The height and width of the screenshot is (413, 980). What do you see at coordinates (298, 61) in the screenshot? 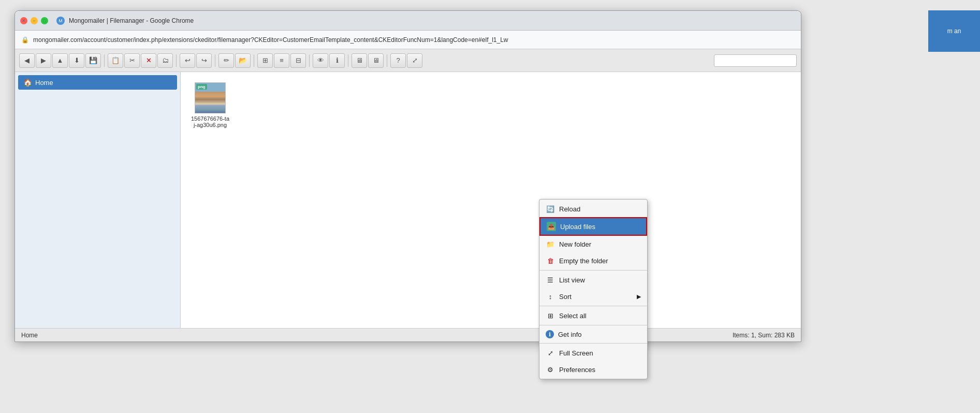
I see `columns-view-button: ⊟` at bounding box center [298, 61].